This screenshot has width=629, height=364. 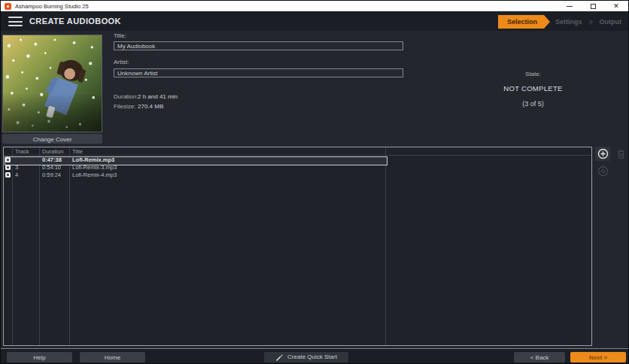 What do you see at coordinates (563, 22) in the screenshot?
I see `breadcrumb: SelectionSettingsOutput` at bounding box center [563, 22].